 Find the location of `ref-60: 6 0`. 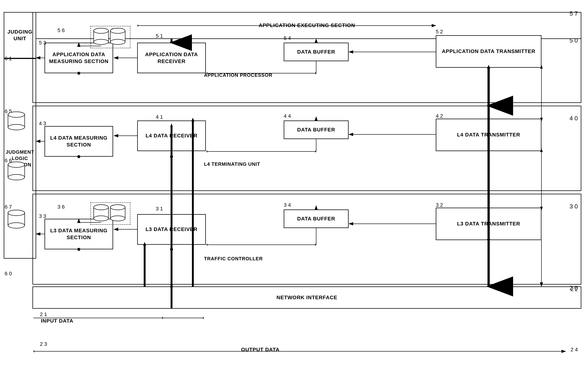

ref-60: 6 0 is located at coordinates (8, 274).